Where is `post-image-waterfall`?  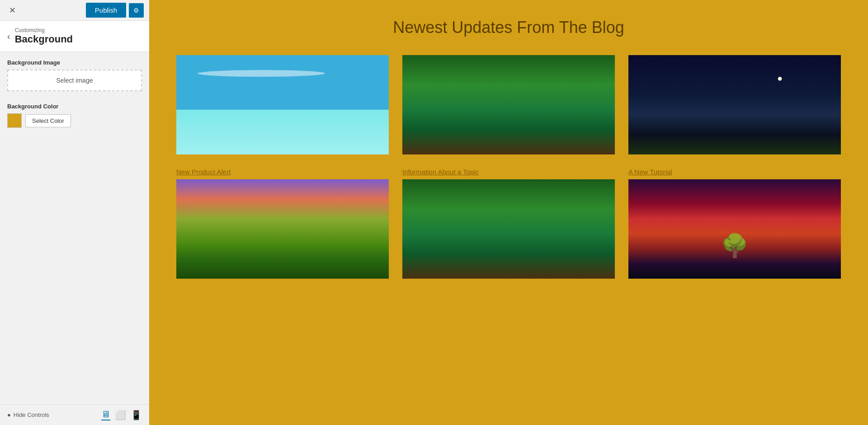
post-image-waterfall is located at coordinates (283, 229).